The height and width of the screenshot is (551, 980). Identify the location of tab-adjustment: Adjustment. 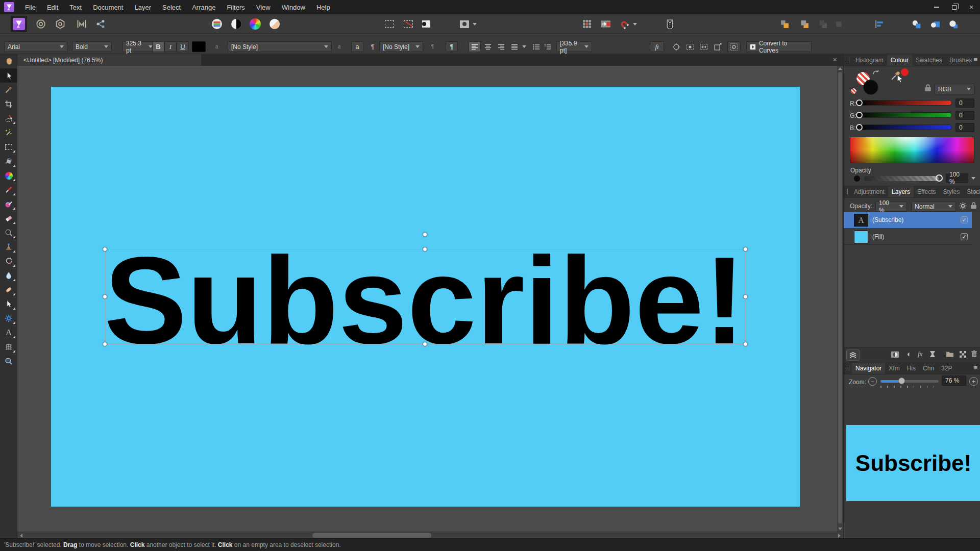
(869, 192).